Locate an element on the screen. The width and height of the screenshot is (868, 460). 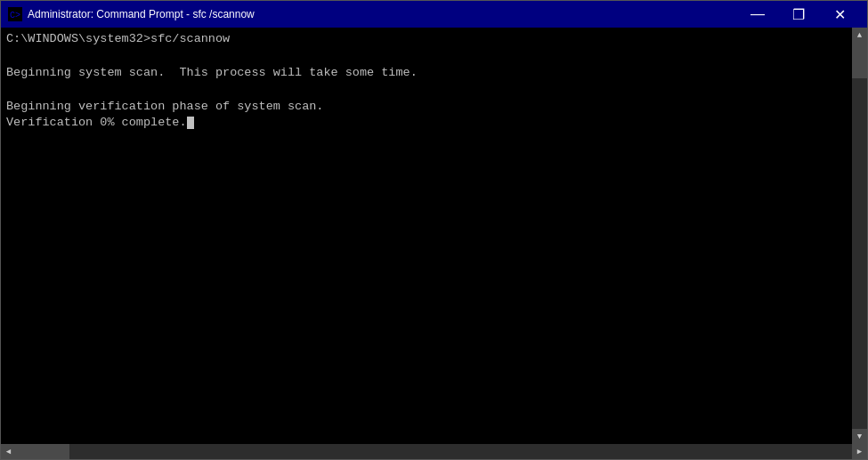
scroll-left-arrow: ◀ is located at coordinates (9, 452).